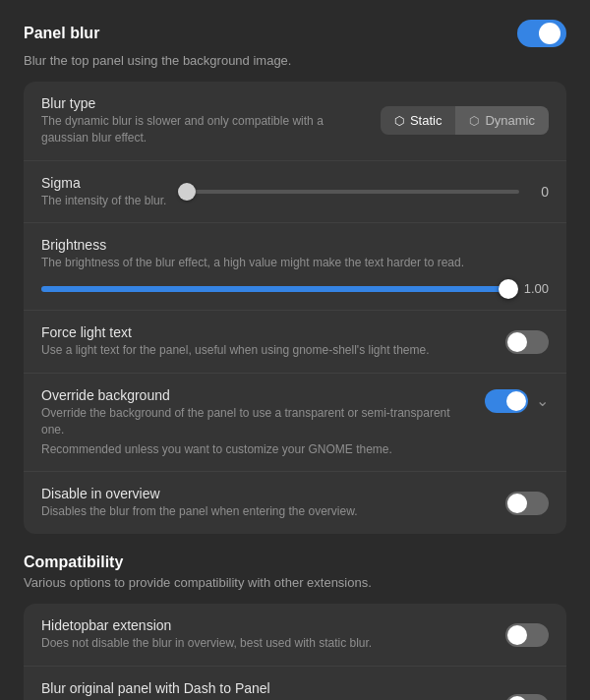  What do you see at coordinates (539, 192) in the screenshot?
I see `sigma-value: 0` at bounding box center [539, 192].